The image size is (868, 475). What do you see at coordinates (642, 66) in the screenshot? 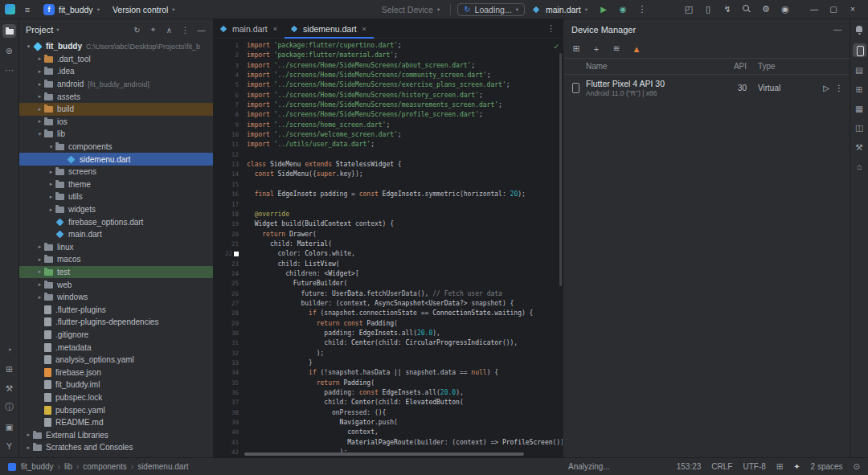
I see `column-name: Name` at bounding box center [642, 66].